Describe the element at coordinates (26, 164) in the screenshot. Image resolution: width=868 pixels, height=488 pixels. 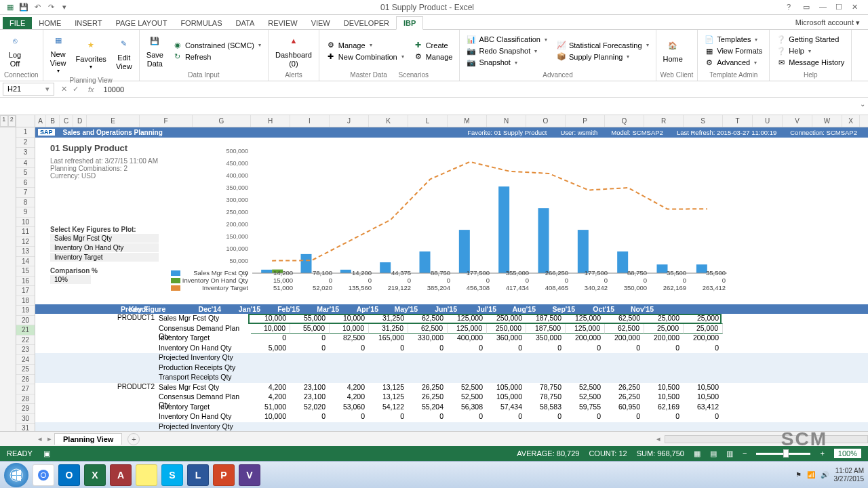
I see `row-header: 4` at that location.